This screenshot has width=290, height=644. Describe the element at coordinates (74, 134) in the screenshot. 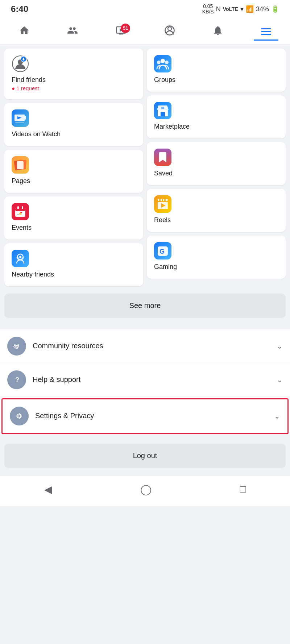

I see `videos-watch-label: Videos on Watch` at that location.